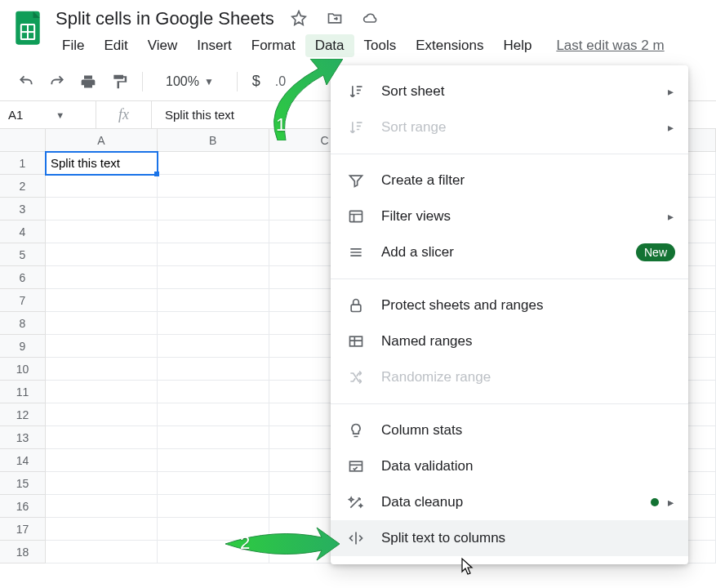  What do you see at coordinates (256, 82) in the screenshot?
I see `format-currency-button: $` at bounding box center [256, 82].